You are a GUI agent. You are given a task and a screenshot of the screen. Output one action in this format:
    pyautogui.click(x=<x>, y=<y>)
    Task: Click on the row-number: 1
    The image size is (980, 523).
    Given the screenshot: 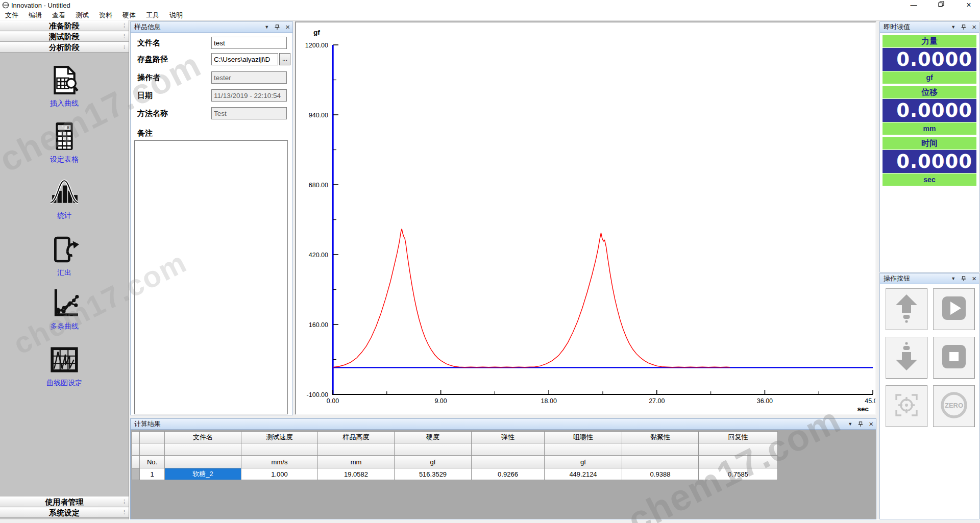 What is the action you would take?
    pyautogui.click(x=152, y=475)
    